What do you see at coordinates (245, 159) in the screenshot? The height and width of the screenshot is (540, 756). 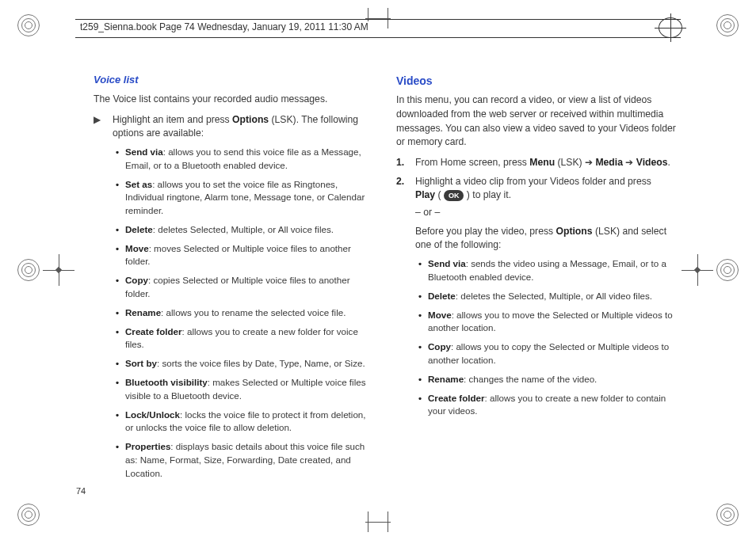 I see `list-item: Send via: allows you to send this voice …` at bounding box center [245, 159].